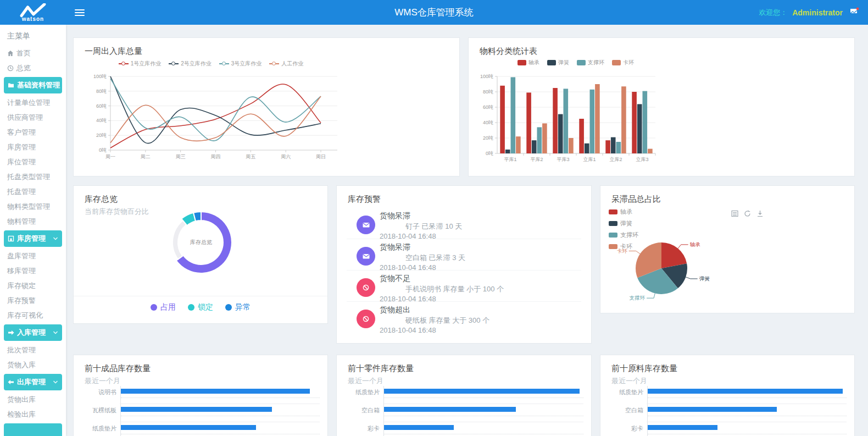 Image resolution: width=868 pixels, height=436 pixels. Describe the element at coordinates (493, 289) in the screenshot. I see `alert-desc: 手机说明书 库存量 小于 100 个` at that location.